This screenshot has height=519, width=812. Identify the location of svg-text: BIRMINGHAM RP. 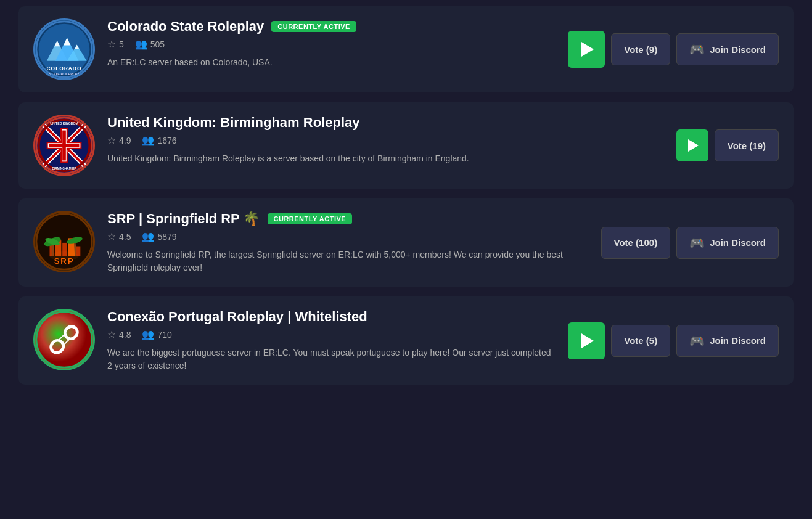
(64, 169).